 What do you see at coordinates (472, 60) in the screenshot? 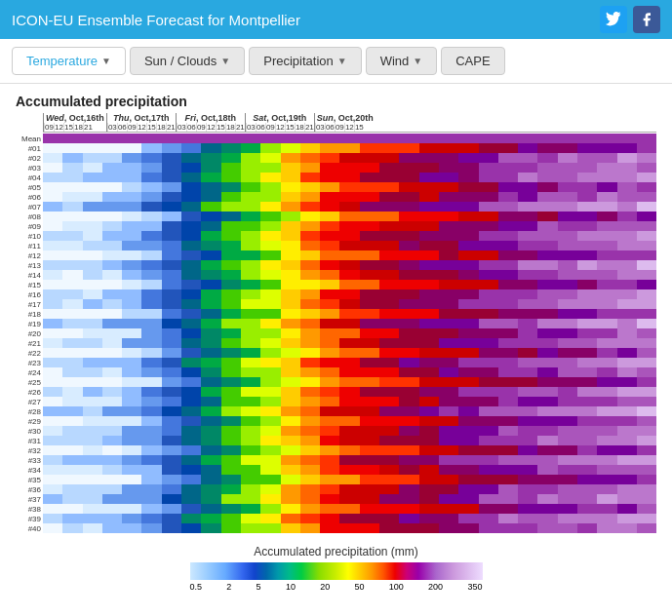
I see `nav-cape: CAPE` at bounding box center [472, 60].